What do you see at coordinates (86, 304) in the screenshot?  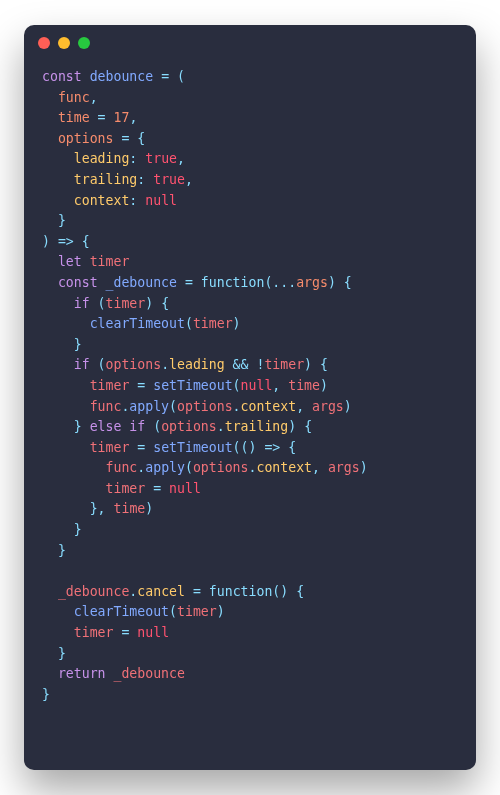 I see `code-token: if` at bounding box center [86, 304].